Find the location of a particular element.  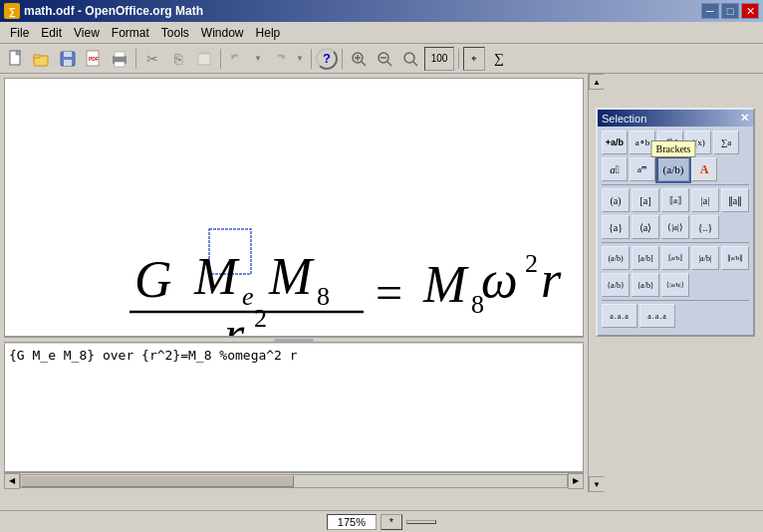

horizontal-scrollbar: ◀ ▶ is located at coordinates (294, 480).